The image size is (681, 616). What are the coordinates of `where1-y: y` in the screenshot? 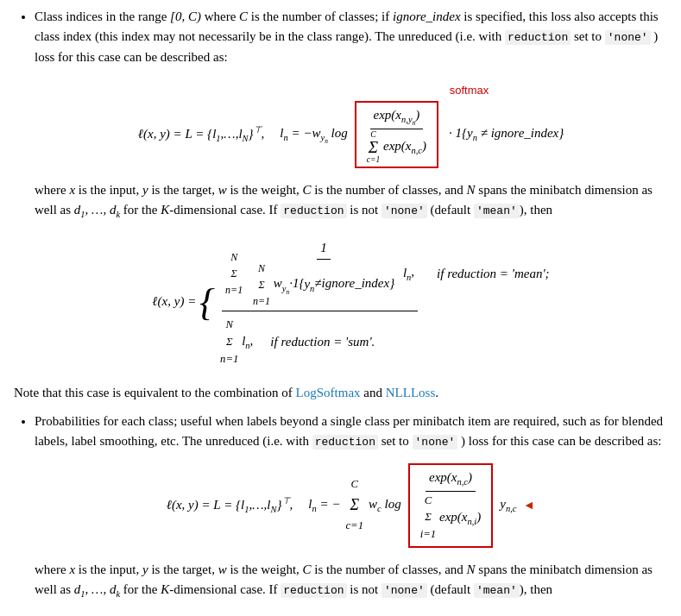 It's located at (145, 190).